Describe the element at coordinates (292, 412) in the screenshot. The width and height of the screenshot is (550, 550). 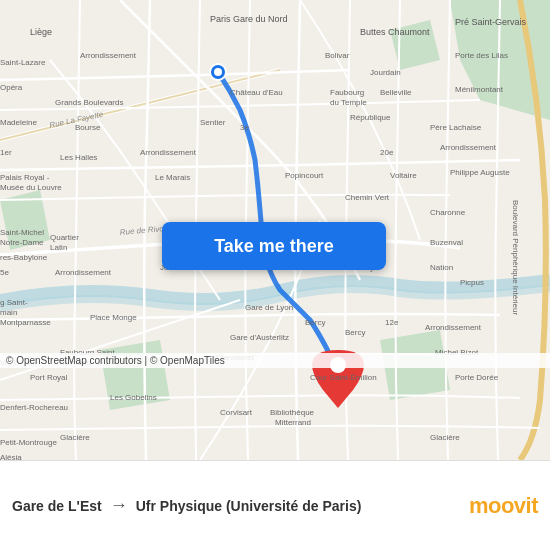
I see `svg-text: Bibliothèque` at that location.